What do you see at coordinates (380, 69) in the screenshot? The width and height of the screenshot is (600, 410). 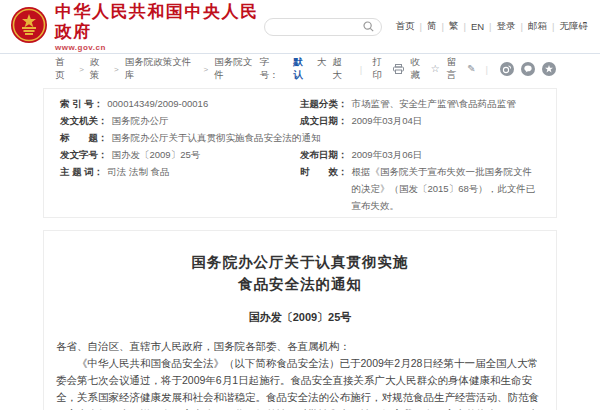 I see `print-label: 打印` at bounding box center [380, 69].